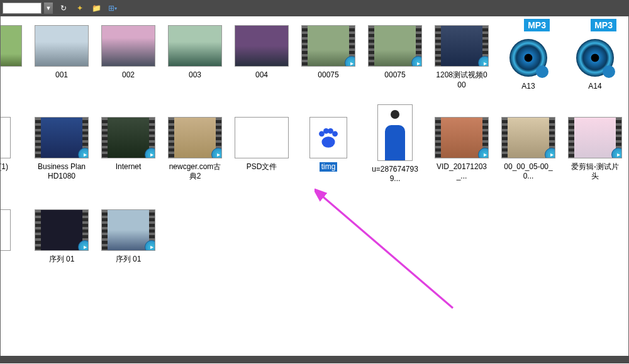  Describe the element at coordinates (62, 150) in the screenshot. I see `file-item: ▸Business Plan HD1080` at that location.